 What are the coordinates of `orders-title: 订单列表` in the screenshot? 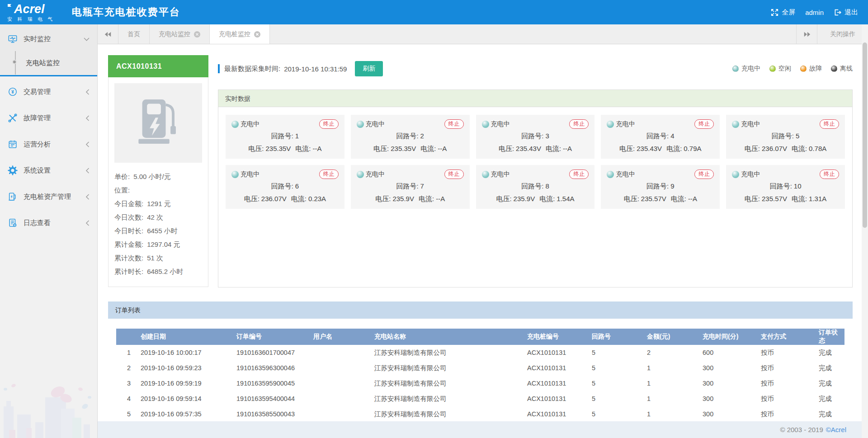 It's located at (480, 310).